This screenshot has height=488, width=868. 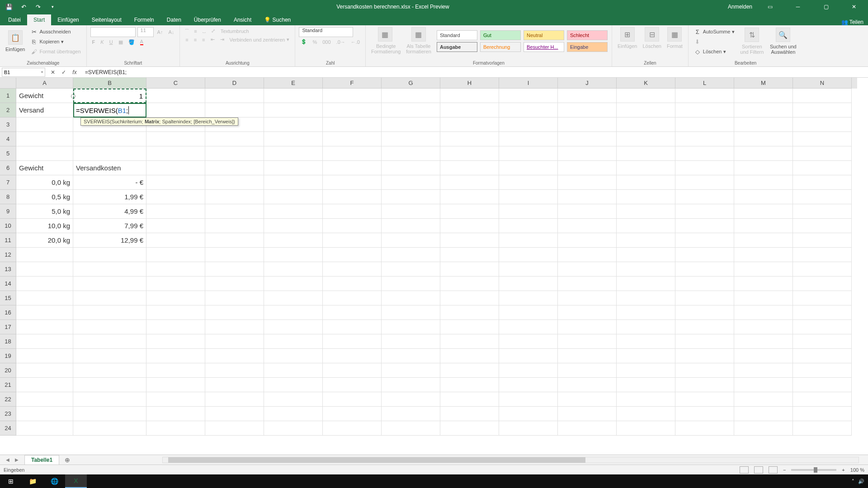 I want to click on cell-h22, so click(x=470, y=399).